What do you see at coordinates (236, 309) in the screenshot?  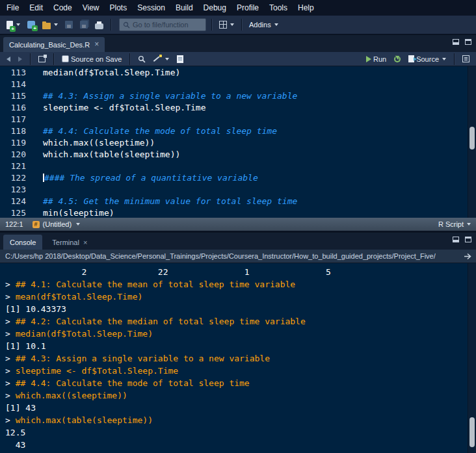 I see `console-line: [1] 10.43373` at bounding box center [236, 309].